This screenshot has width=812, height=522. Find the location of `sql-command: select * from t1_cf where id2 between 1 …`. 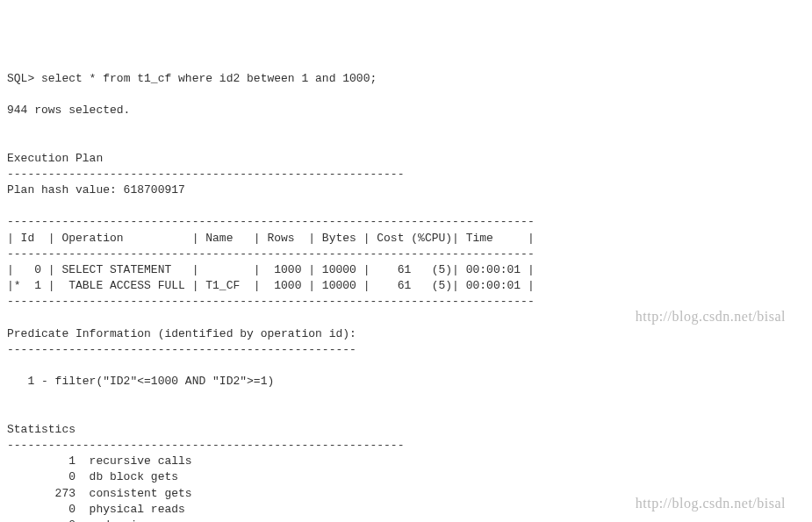

sql-command: select * from t1_cf where id2 between 1 … is located at coordinates (209, 79).